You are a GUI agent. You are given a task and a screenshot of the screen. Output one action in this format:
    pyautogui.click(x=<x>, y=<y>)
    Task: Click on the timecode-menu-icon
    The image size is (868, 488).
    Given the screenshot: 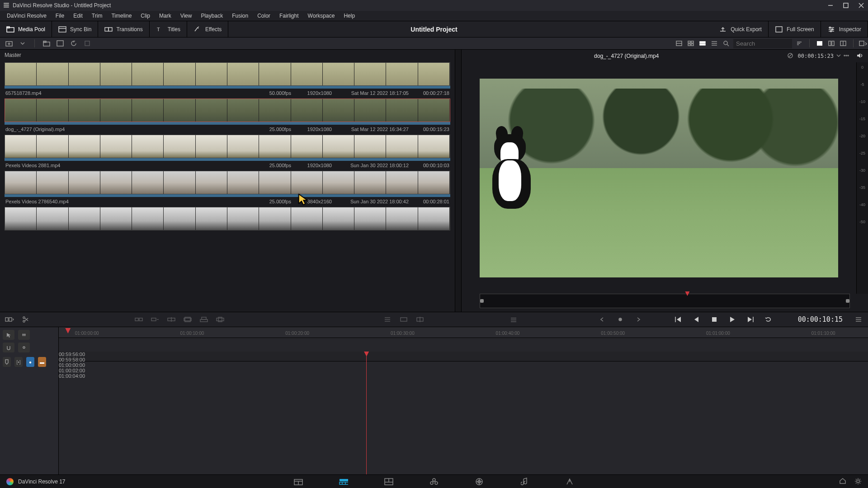 What is the action you would take?
    pyautogui.click(x=859, y=319)
    